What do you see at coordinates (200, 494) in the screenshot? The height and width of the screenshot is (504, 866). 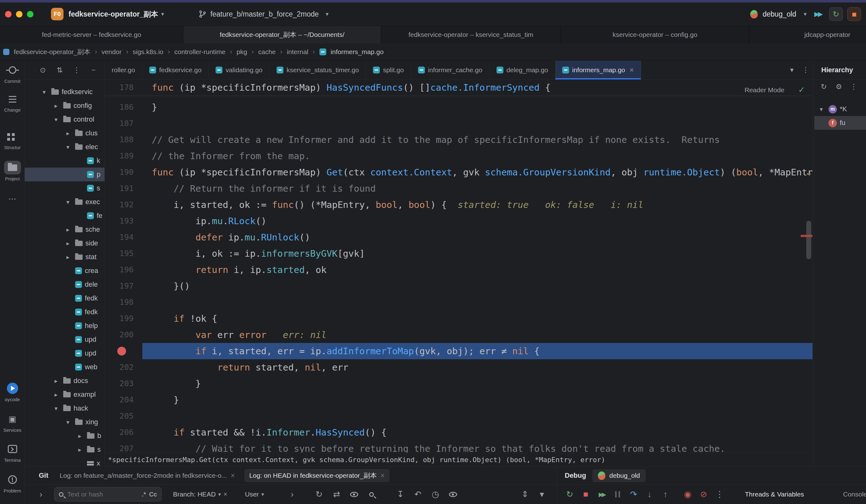 I see `branch-filter: Branch: HEAD ▾ ×` at bounding box center [200, 494].